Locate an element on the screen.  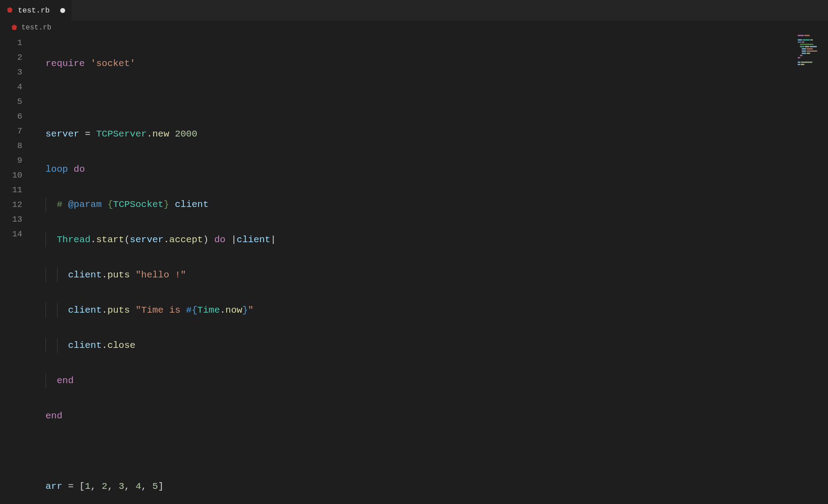
code-line: server = TCPServer.new 2000 is located at coordinates (432, 134).